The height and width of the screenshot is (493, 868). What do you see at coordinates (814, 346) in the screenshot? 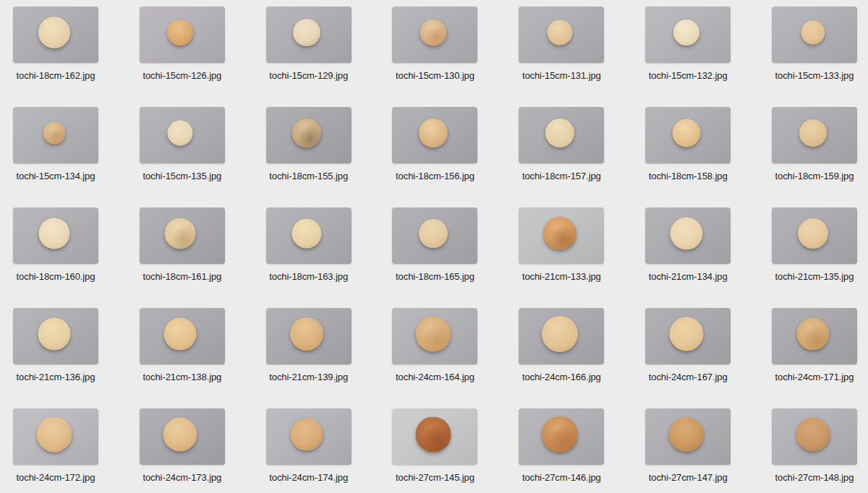
I see `gallery-item: tochi-24cm-171.jpg` at bounding box center [814, 346].